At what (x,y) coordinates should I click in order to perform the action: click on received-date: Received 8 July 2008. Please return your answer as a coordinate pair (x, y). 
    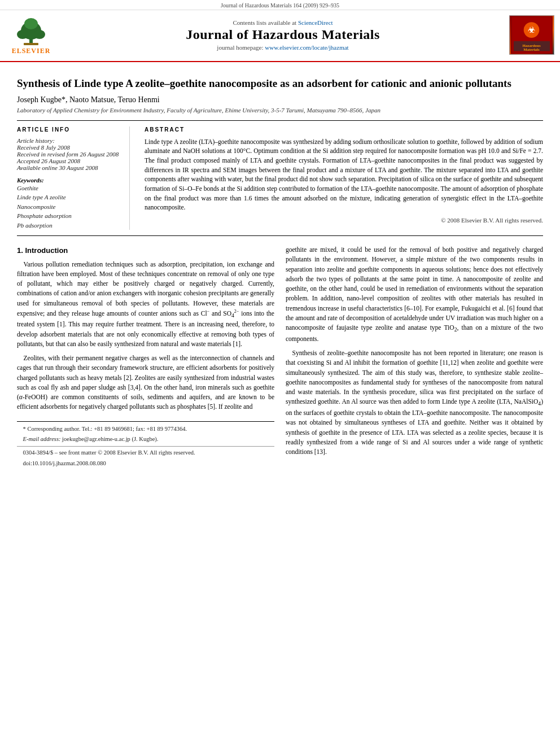
    Looking at the image, I should click on (69, 147).